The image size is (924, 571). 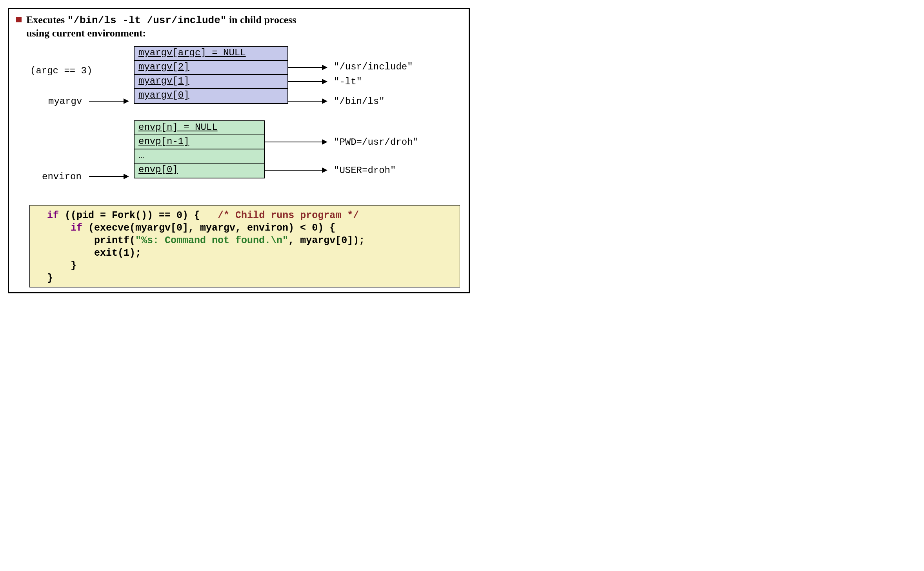 I want to click on c-l4: exit(1);, so click(x=88, y=253).